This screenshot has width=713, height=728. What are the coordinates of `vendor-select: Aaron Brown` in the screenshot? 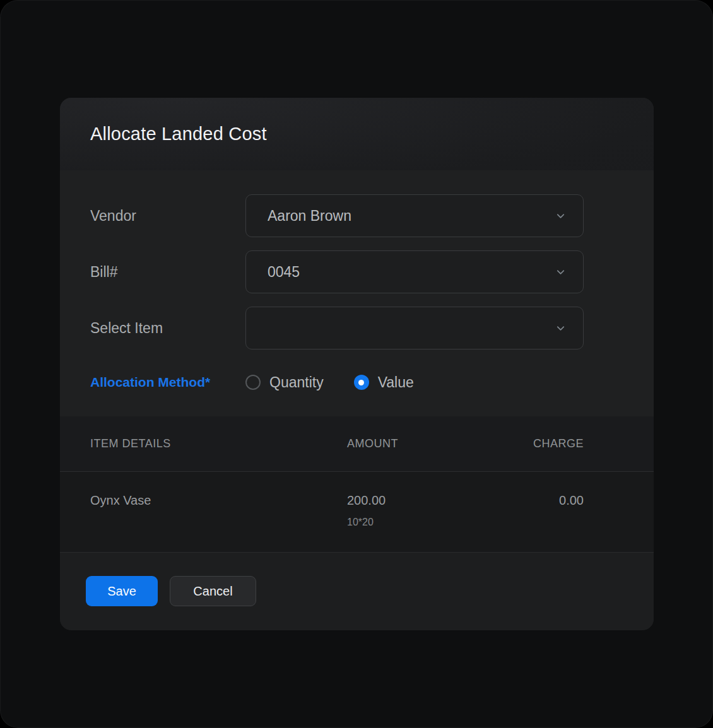 It's located at (415, 216).